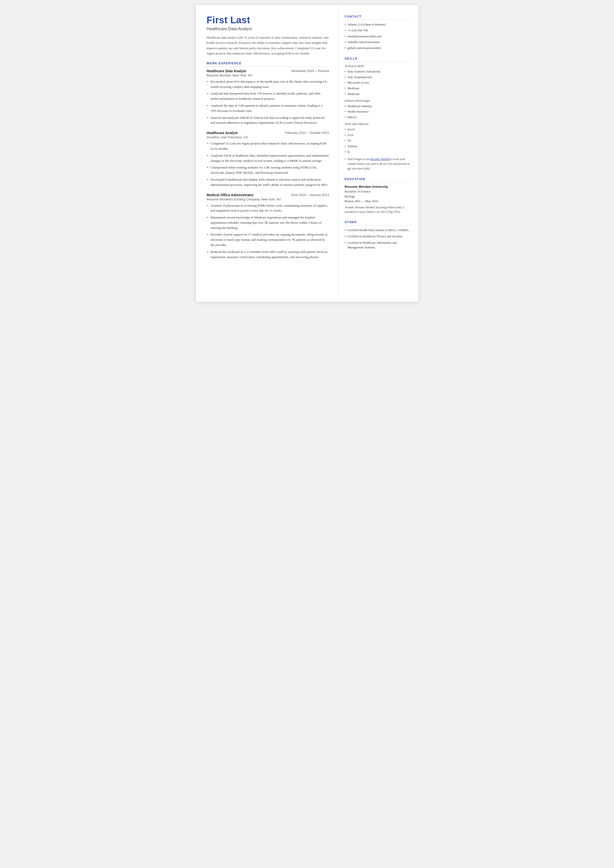  Describe the element at coordinates (268, 102) in the screenshot. I see `job-1-bullets: Reconciled about 91% discrepancy in the …` at that location.